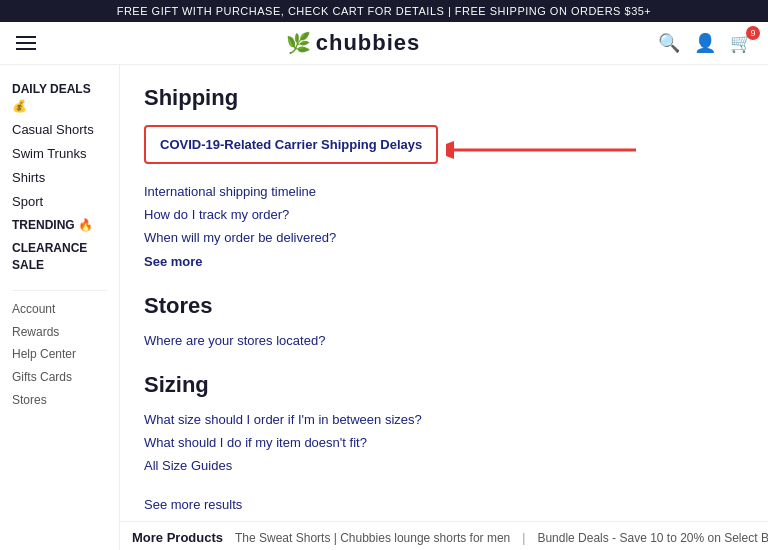  What do you see at coordinates (444, 340) in the screenshot?
I see `stores-location-link: Where are your stores located?` at bounding box center [444, 340].